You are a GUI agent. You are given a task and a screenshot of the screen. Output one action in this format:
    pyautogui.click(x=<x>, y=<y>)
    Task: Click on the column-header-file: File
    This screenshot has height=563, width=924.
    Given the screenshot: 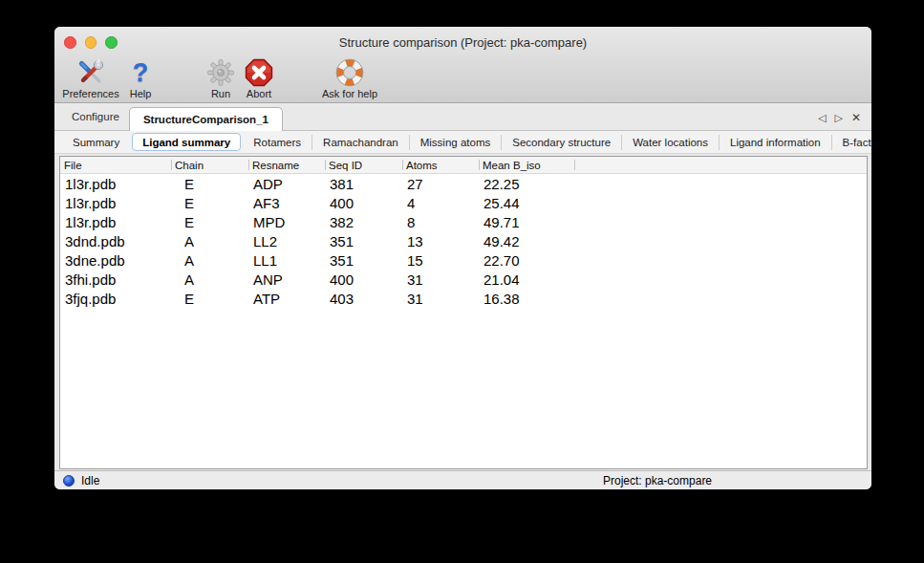 What is the action you would take?
    pyautogui.click(x=116, y=164)
    